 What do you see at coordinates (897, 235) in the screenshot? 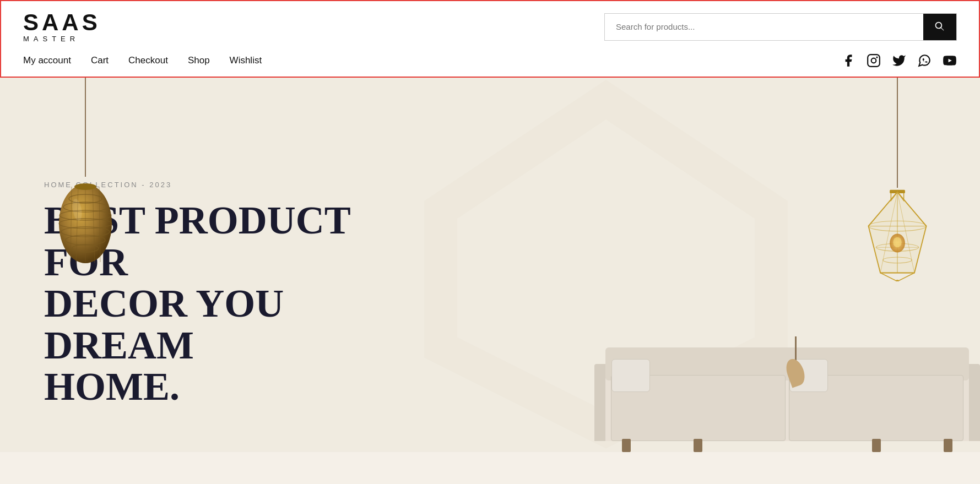
I see `lamp-diamond` at bounding box center [897, 235].